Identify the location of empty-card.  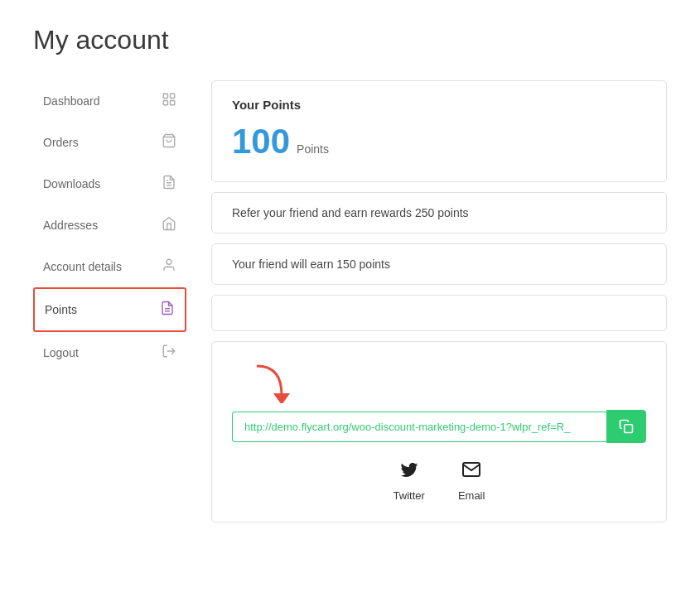
(439, 313).